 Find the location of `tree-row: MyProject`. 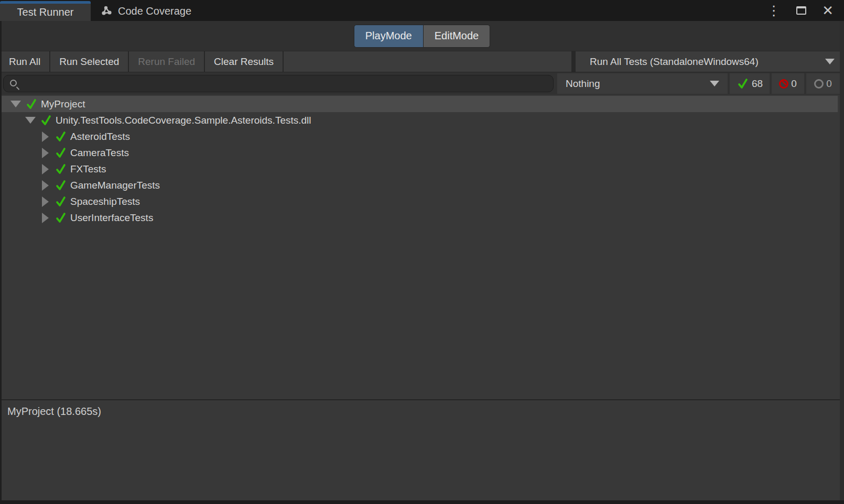

tree-row: MyProject is located at coordinates (419, 104).